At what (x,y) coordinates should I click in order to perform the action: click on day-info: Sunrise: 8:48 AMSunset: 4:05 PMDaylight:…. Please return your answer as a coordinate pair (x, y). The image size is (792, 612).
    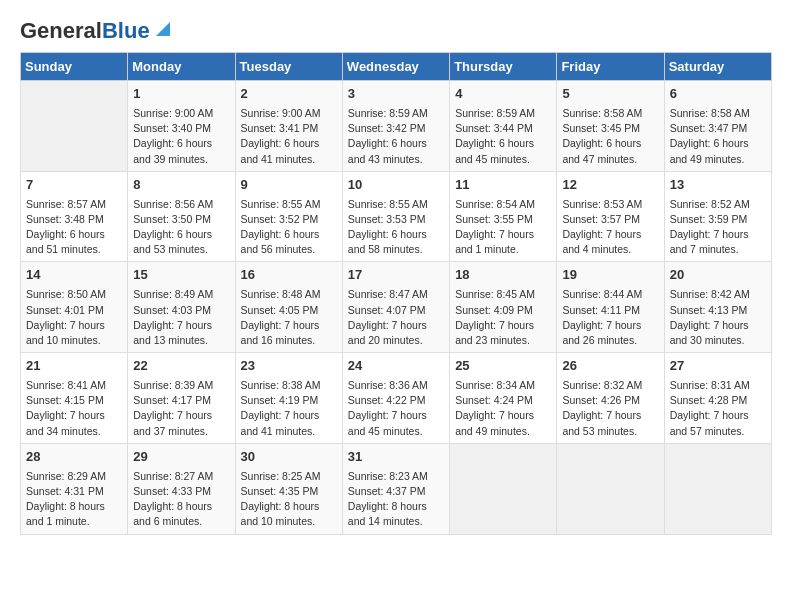
    Looking at the image, I should click on (289, 318).